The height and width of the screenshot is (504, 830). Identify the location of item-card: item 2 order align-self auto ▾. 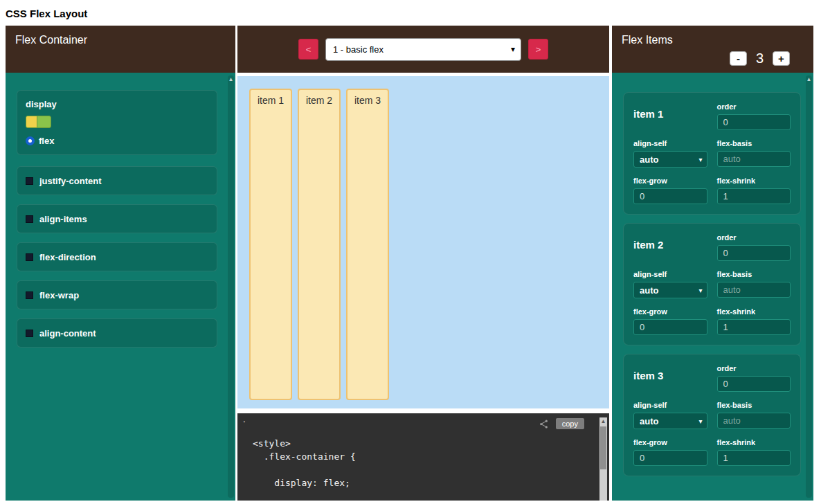
(712, 284).